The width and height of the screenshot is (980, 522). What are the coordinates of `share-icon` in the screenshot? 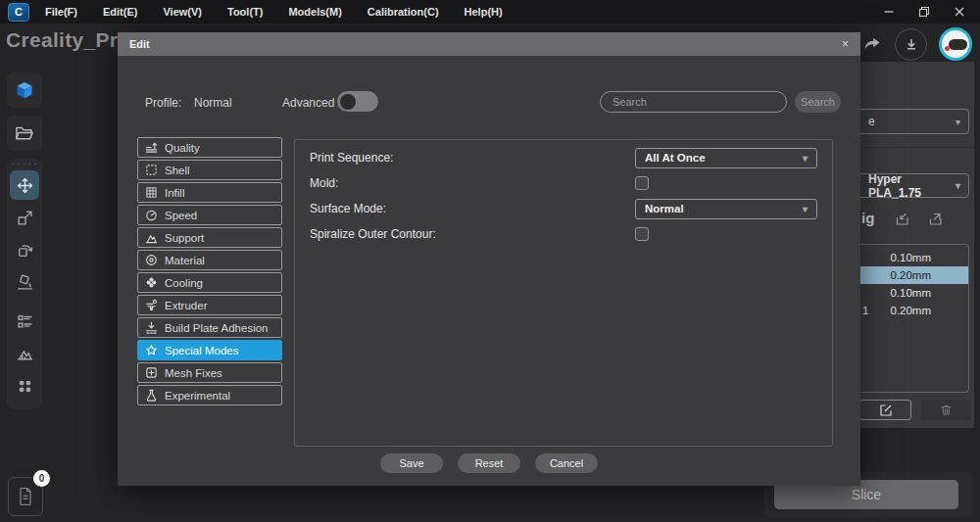 It's located at (872, 44).